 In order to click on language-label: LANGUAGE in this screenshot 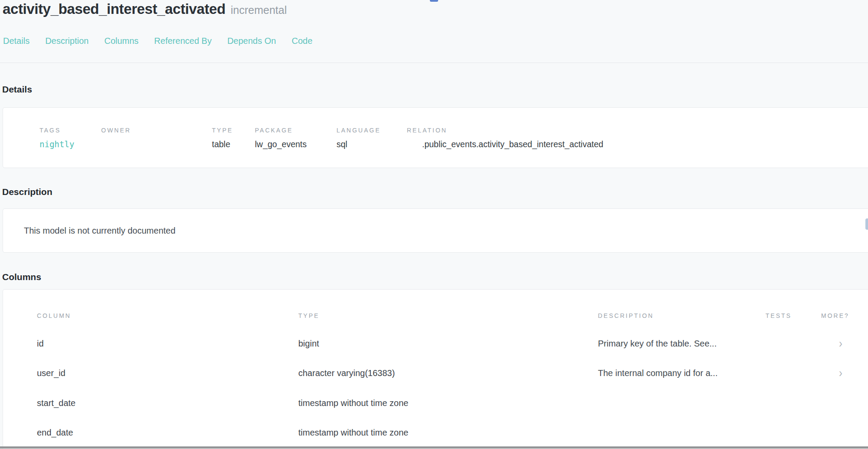, I will do `click(359, 130)`.